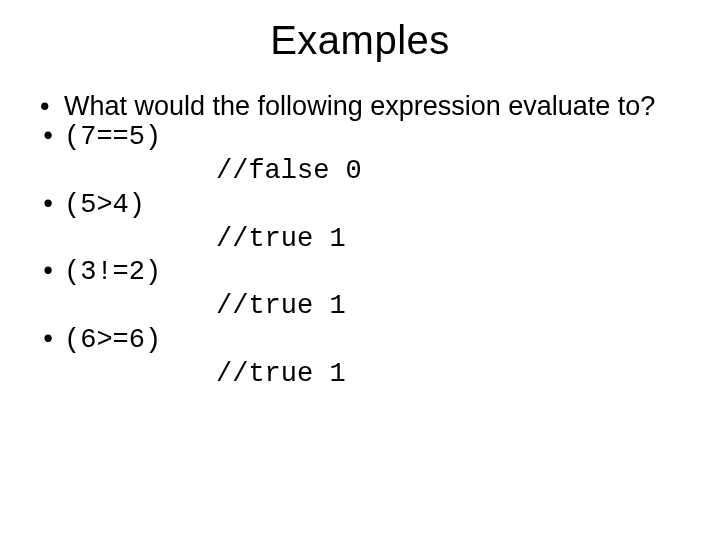 The image size is (720, 540). What do you see at coordinates (360, 40) in the screenshot?
I see `slide-title: Examples` at bounding box center [360, 40].